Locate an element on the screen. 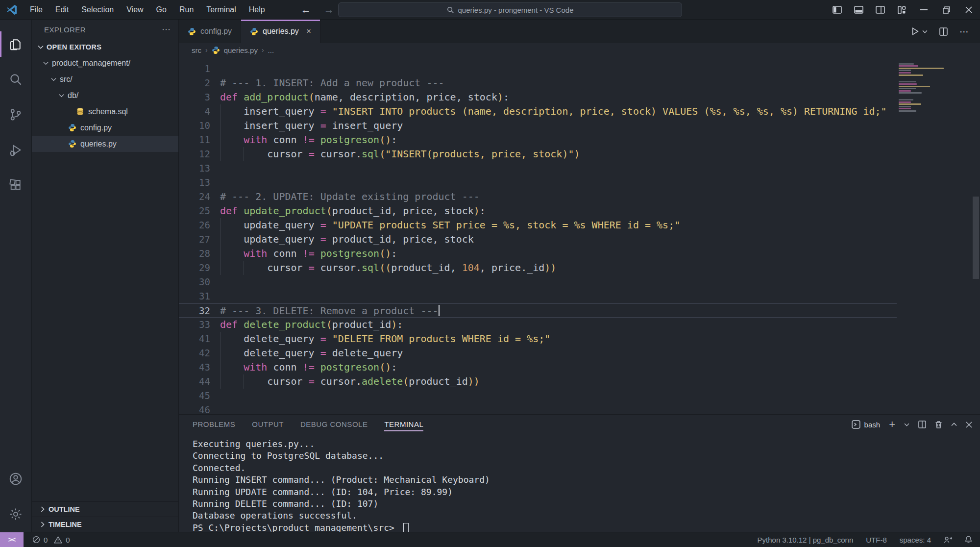  code-line-3: 3def add_product(name, description, pric… is located at coordinates (579, 97).